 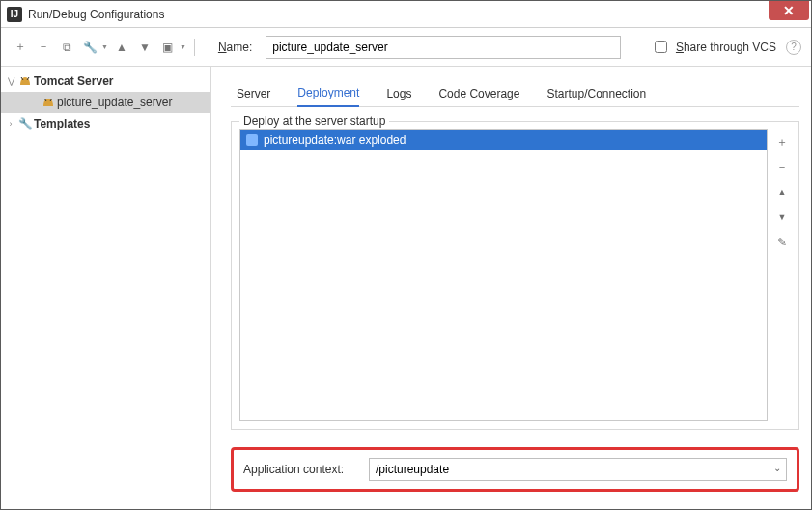 What do you see at coordinates (328, 97) in the screenshot?
I see `tab-deployment: Deployment` at bounding box center [328, 97].